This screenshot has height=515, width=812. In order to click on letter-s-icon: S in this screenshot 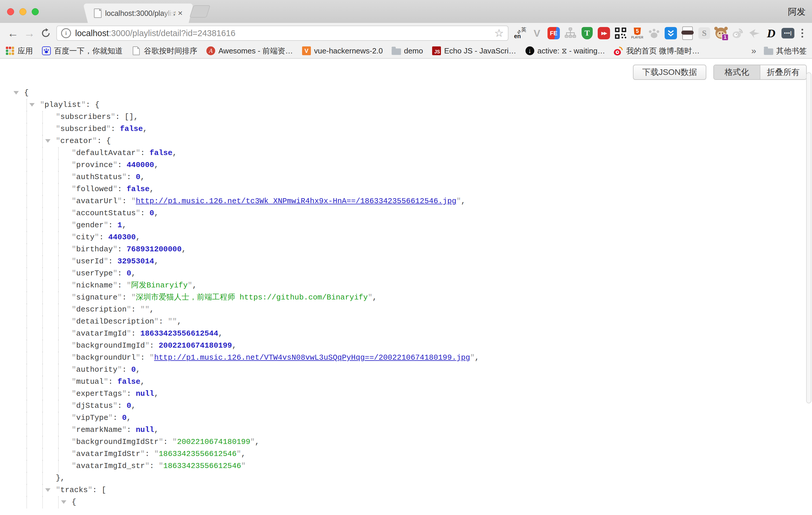, I will do `click(704, 33)`.